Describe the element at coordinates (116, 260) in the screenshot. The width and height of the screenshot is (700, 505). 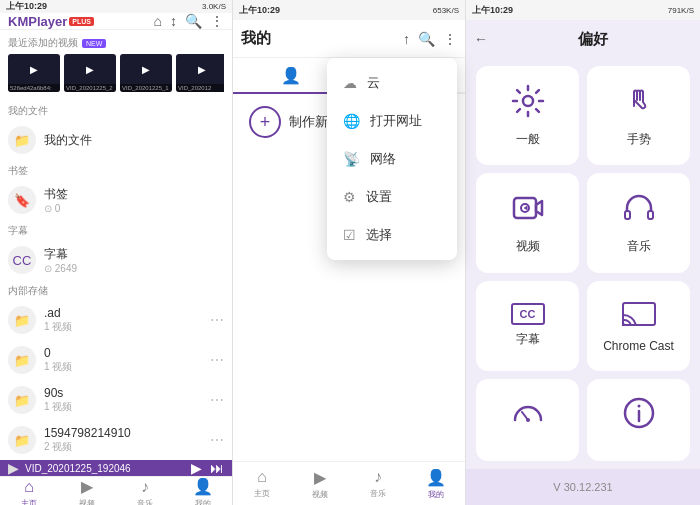
I see `subtitles-item: CC 字幕 ⊙ 2649` at that location.